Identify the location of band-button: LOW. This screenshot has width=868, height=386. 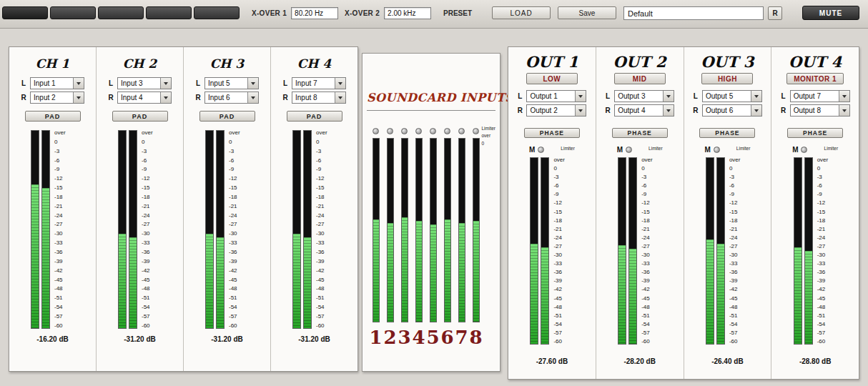
(552, 79).